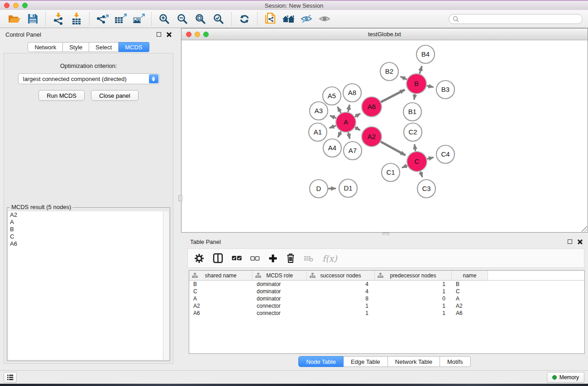 The image size is (588, 386). Describe the element at coordinates (391, 172) in the screenshot. I see `graph-node-C1: C1` at that location.